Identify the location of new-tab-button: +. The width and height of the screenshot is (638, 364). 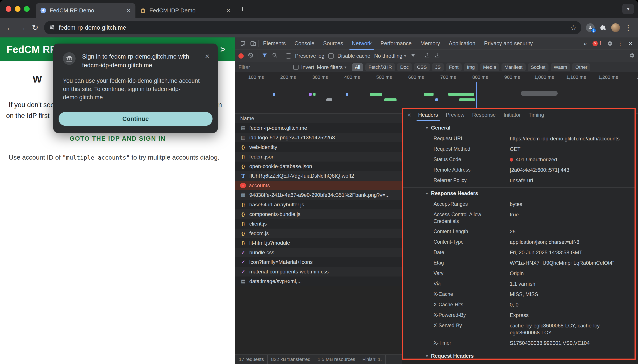
(242, 9).